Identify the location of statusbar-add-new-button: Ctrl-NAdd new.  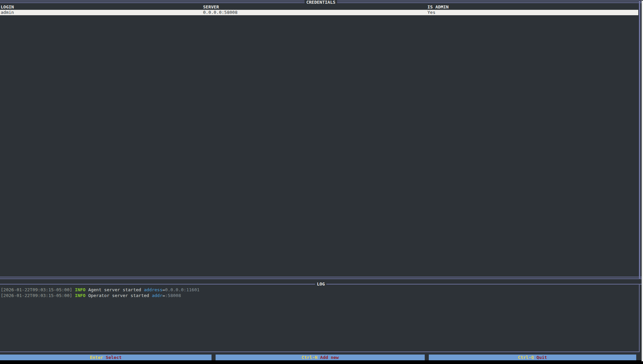
(320, 357).